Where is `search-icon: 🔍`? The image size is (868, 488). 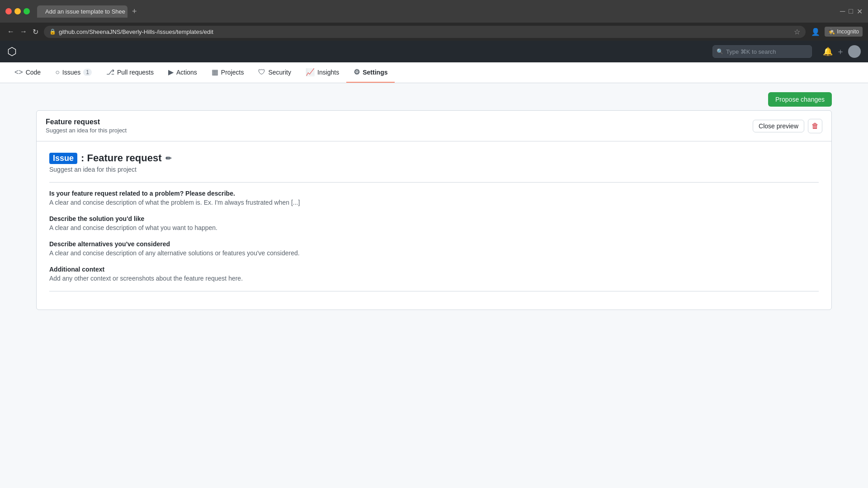 search-icon: 🔍 is located at coordinates (720, 52).